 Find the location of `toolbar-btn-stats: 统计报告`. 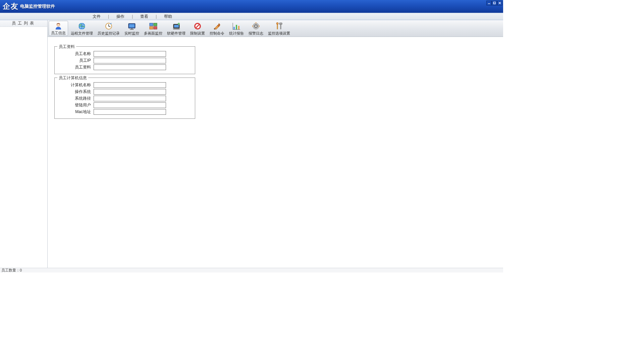

toolbar-btn-stats: 统计报告 is located at coordinates (236, 28).